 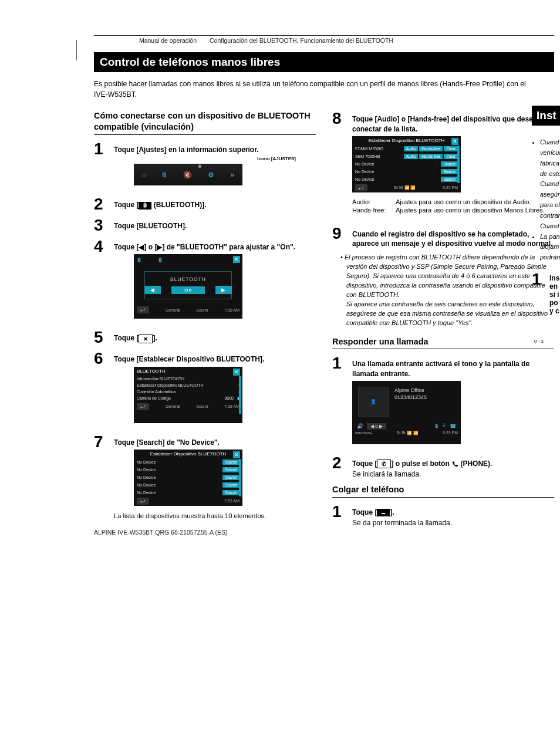 I want to click on hang-1-sub: Se da por terminada la llamada., so click(x=453, y=523).